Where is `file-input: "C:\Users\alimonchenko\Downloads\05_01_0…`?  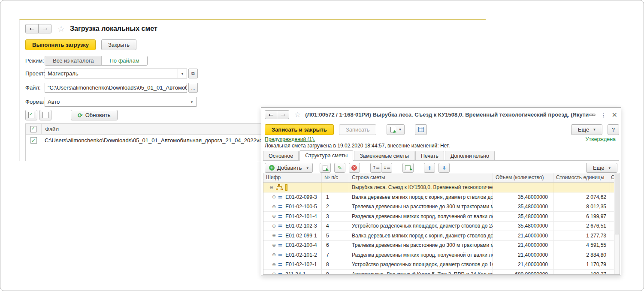
file-input: "C:\Users\alimonchenko\Downloads\05_01_0… is located at coordinates (116, 87).